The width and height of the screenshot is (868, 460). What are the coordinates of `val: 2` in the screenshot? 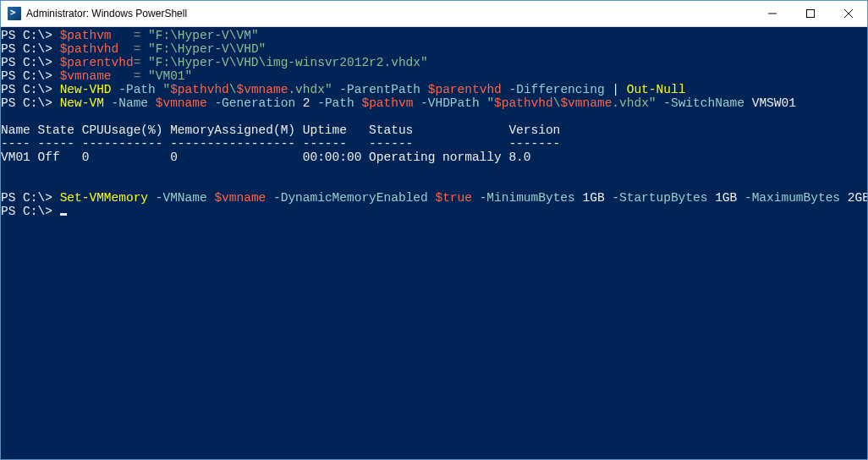 It's located at (306, 103).